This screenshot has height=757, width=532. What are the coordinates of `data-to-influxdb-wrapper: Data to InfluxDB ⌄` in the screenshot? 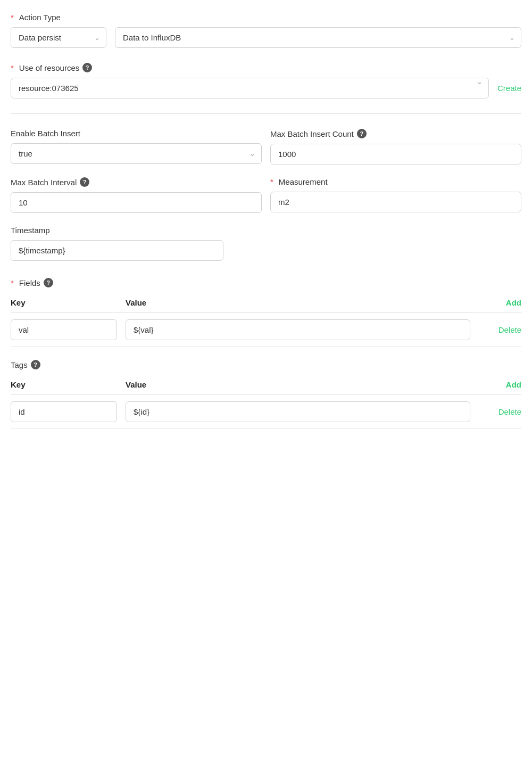 It's located at (318, 37).